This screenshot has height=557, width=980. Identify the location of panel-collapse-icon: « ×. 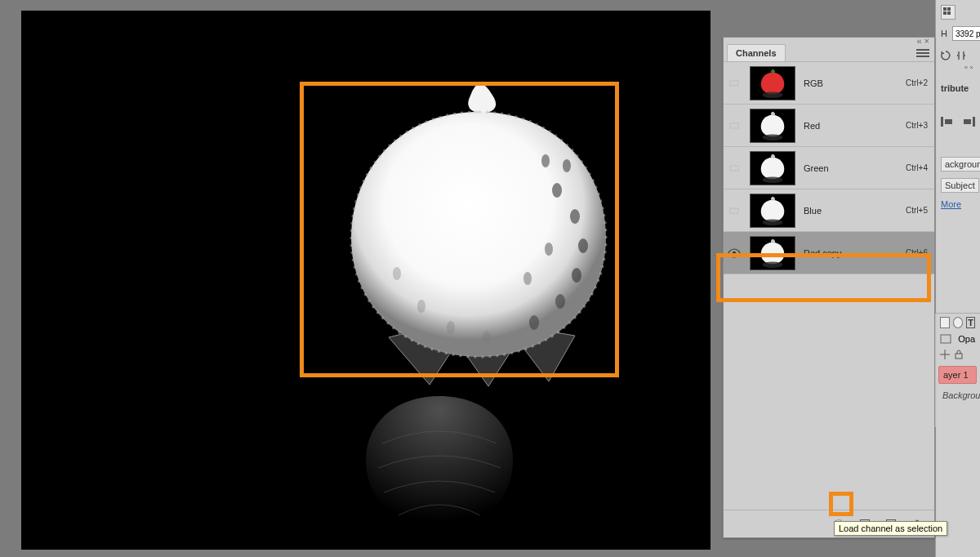
(969, 67).